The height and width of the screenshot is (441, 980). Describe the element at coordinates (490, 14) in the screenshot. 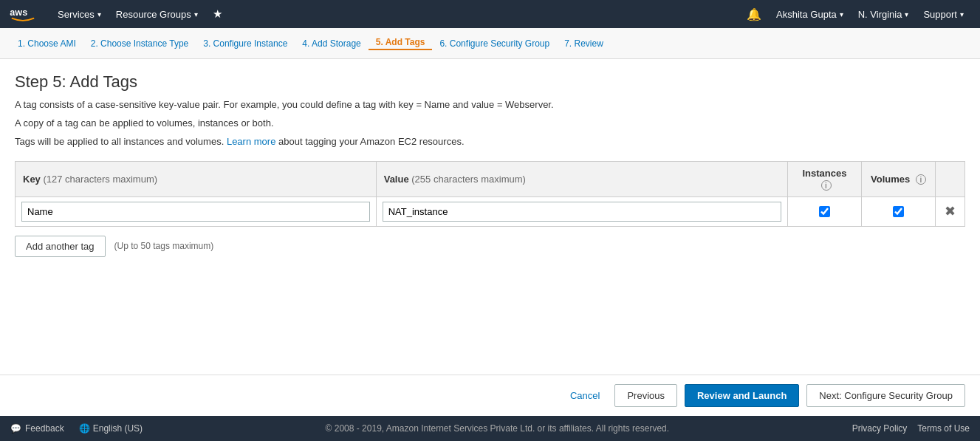

I see `top-navigation: aws Services ▾ Resource Groups ▾ ★ 🔔 Aks…` at that location.